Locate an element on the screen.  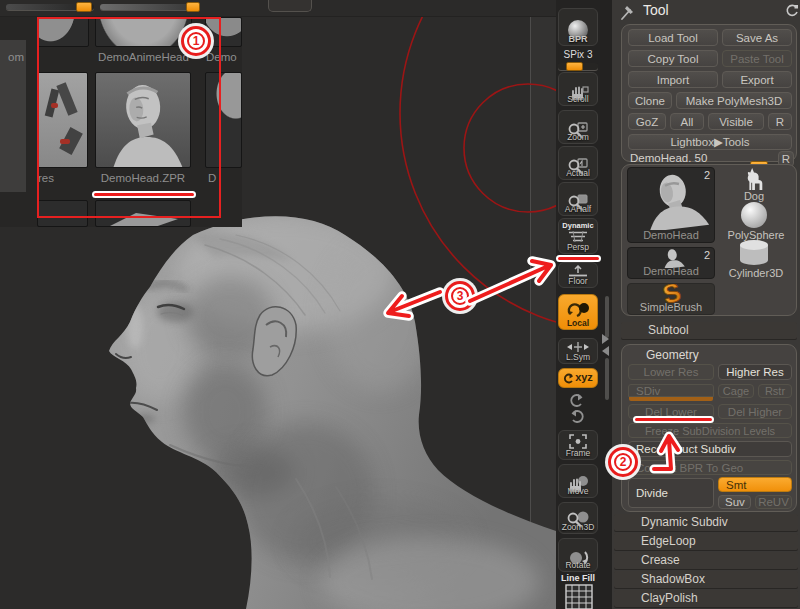
lsym-button: L.Sym is located at coordinates (578, 351).